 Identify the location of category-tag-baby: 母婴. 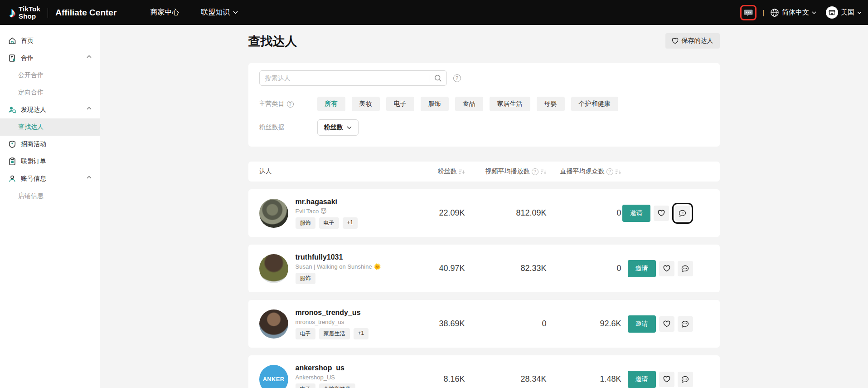
(551, 104).